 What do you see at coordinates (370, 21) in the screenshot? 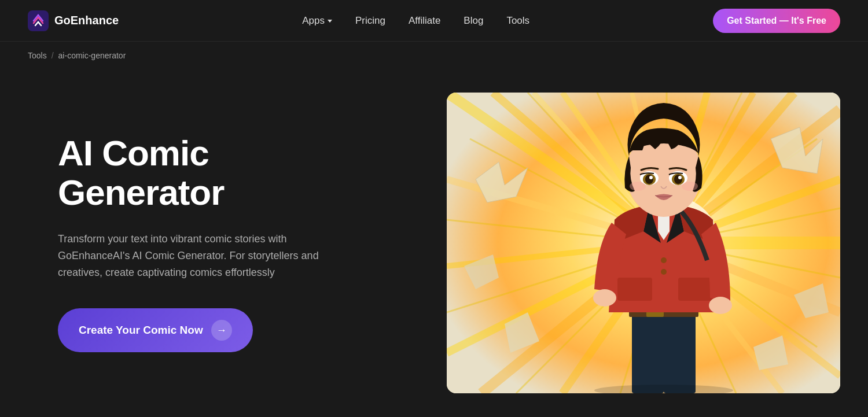
I see `nav-item-pricing: Pricing` at bounding box center [370, 21].